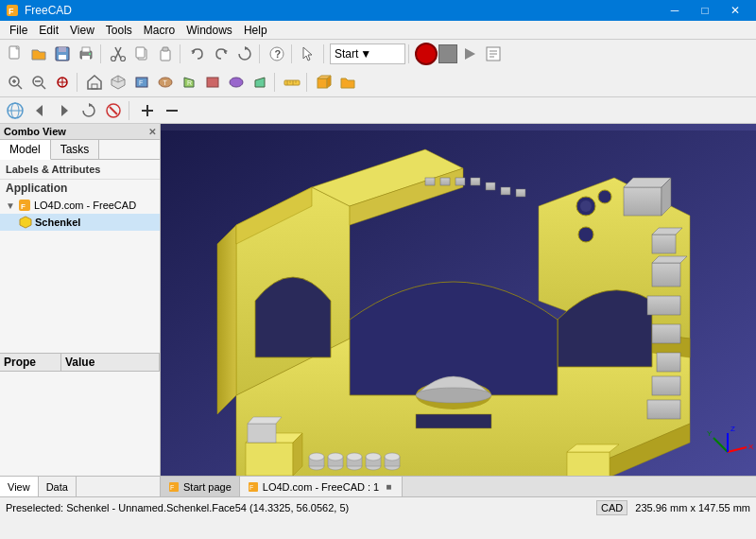 The height and width of the screenshot is (539, 756). I want to click on home-view-button, so click(94, 82).